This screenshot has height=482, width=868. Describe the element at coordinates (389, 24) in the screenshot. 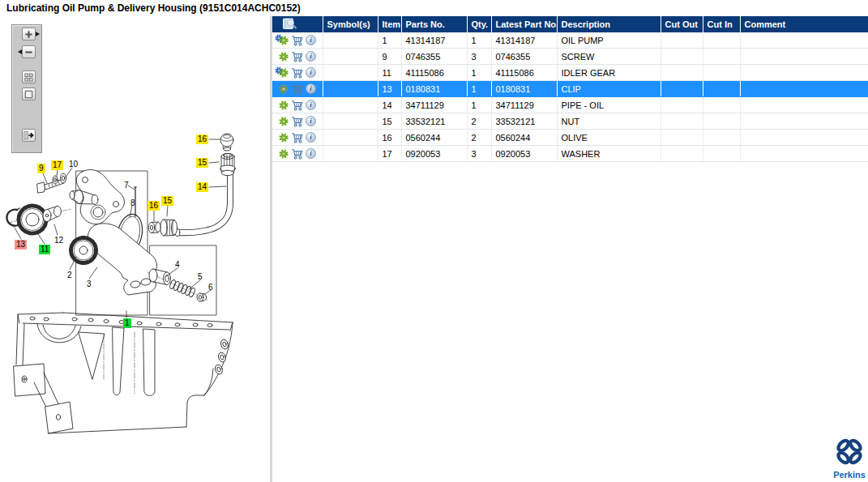

I see `column-header-item: Item` at that location.